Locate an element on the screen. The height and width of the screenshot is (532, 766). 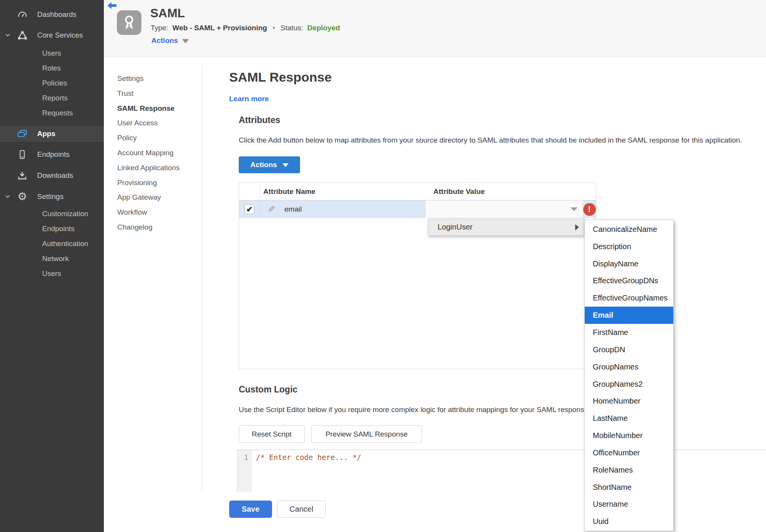
dropdown-caret-icon is located at coordinates (574, 209).